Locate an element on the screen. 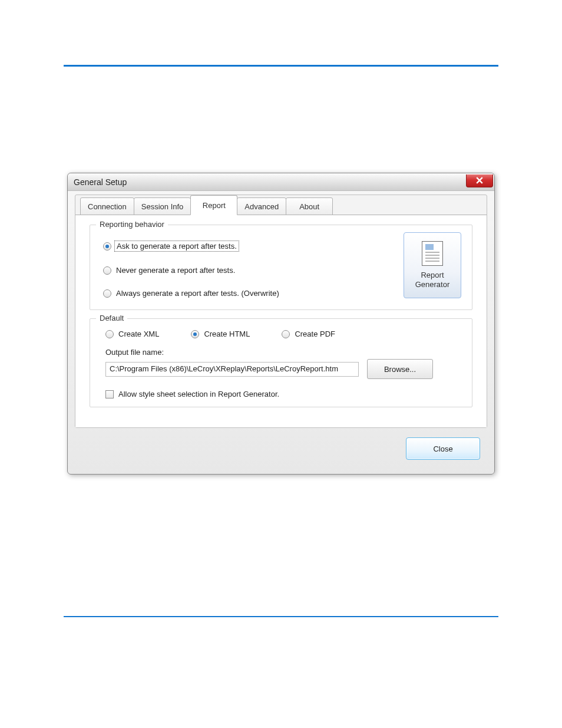  radio-label: Always generate a report after tests. (O… is located at coordinates (198, 294).